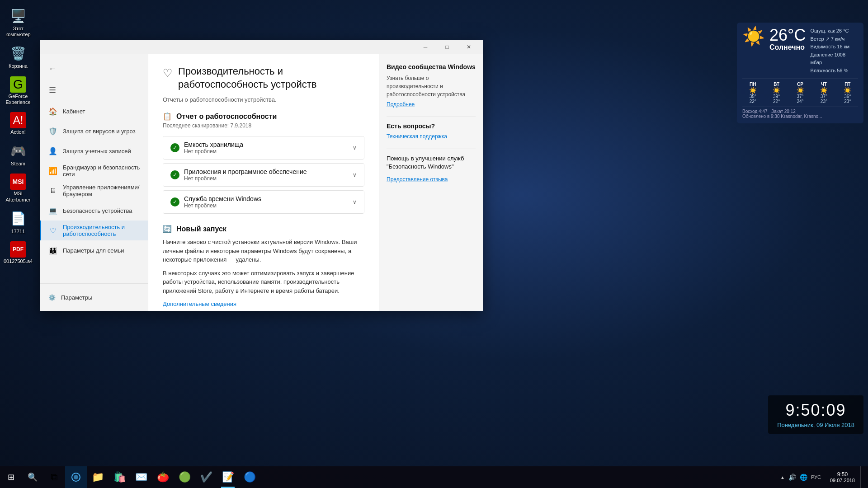 This screenshot has width=868, height=488. What do you see at coordinates (800, 113) in the screenshot?
I see `weather-sunrise-sunset: Восход 4:47 Закат 20:12 Обновлено в 9:30…` at bounding box center [800, 113].